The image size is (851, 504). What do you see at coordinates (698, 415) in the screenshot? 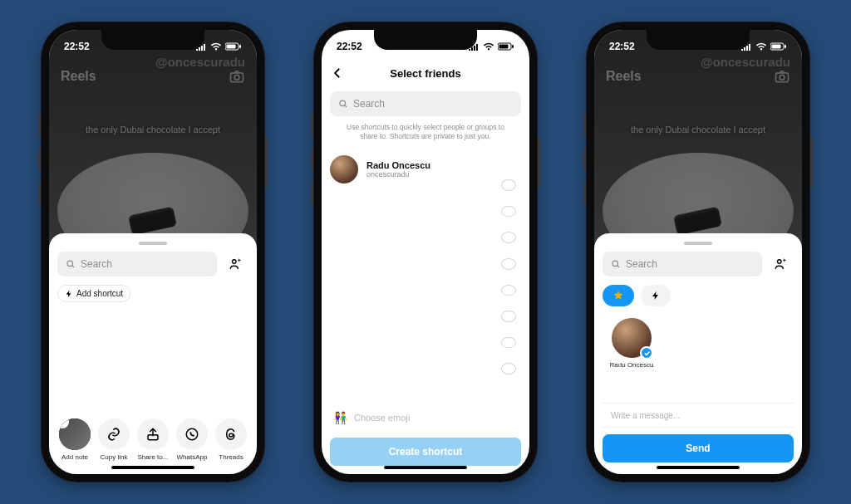
I see `message-input: Write a message...` at bounding box center [698, 415].